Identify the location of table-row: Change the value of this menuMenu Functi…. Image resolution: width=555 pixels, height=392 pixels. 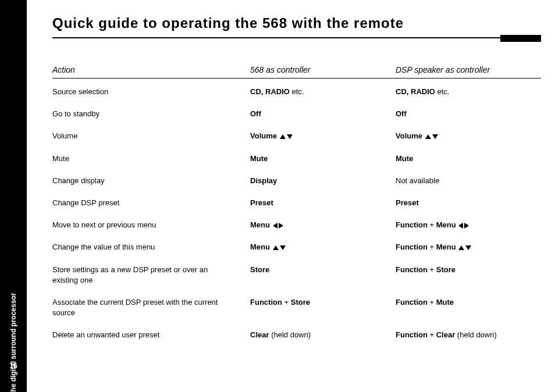
(297, 250).